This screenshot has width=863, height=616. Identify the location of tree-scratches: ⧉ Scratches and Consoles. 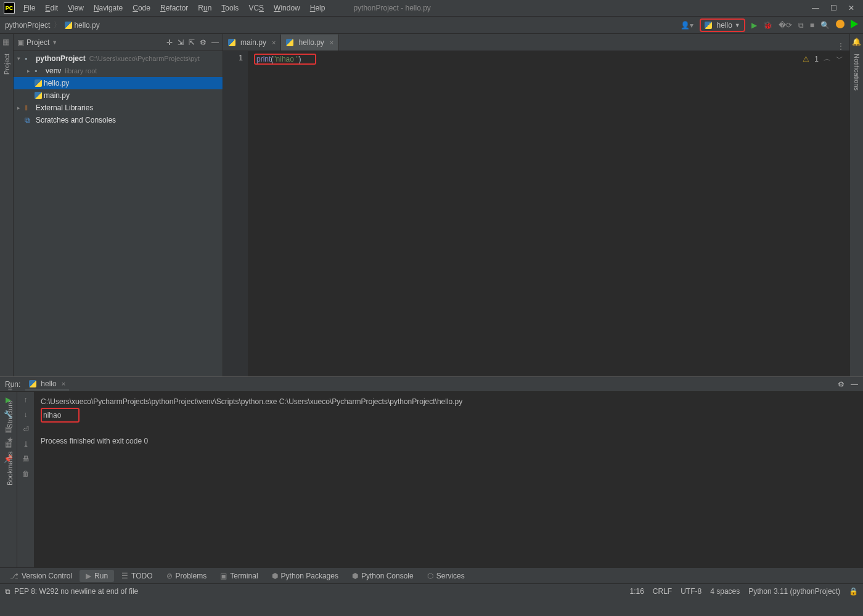
(118, 120).